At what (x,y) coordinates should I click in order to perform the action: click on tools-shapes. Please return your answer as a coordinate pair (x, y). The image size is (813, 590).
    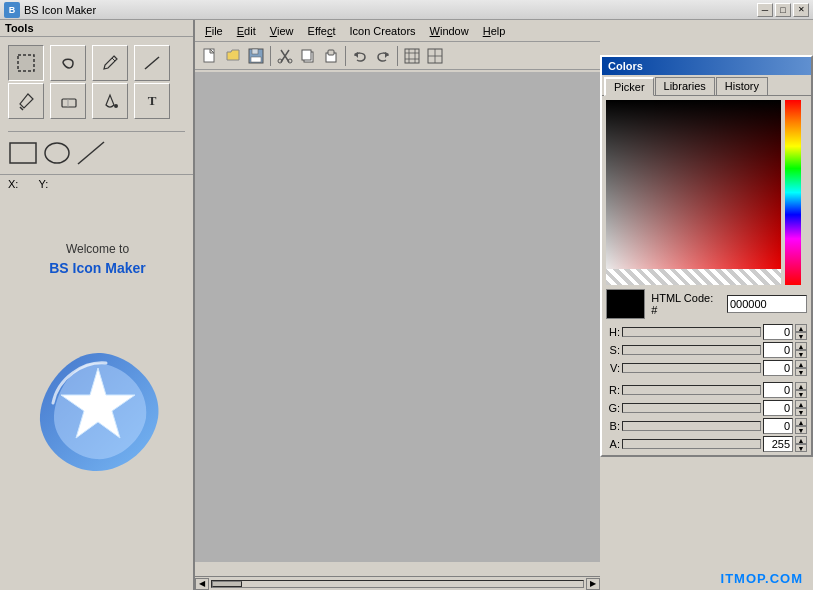
    Looking at the image, I should click on (96, 153).